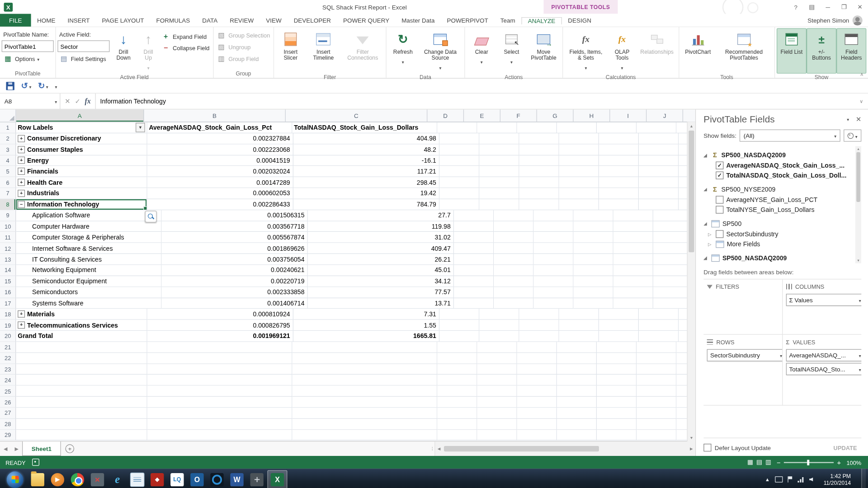 The width and height of the screenshot is (868, 488). Describe the element at coordinates (577, 402) in the screenshot. I see `cell-G26` at that location.